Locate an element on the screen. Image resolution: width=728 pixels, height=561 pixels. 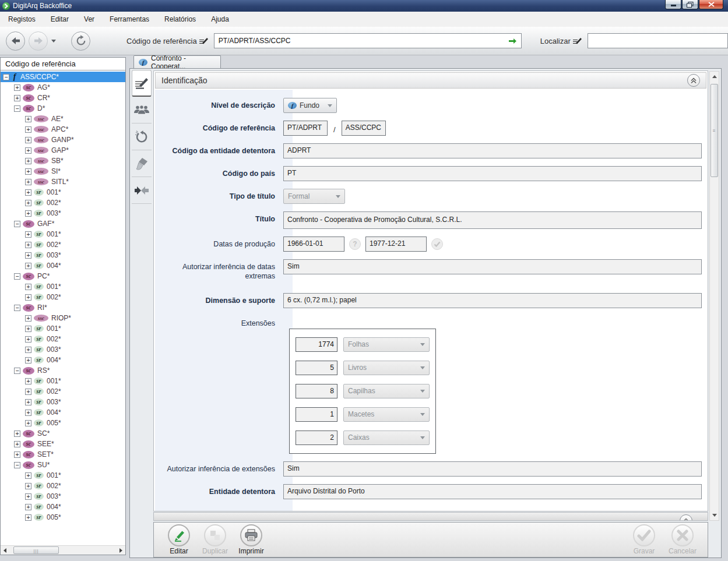
tree-node: −scD* is located at coordinates (63, 108).